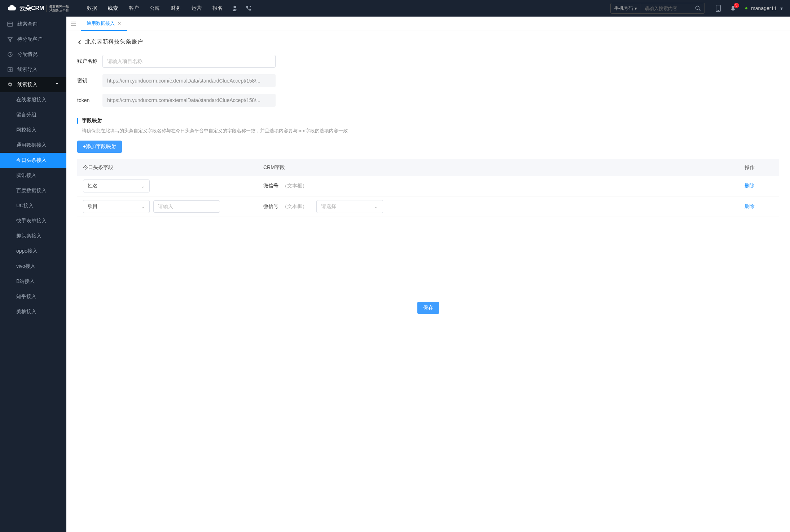 This screenshot has height=532, width=790. What do you see at coordinates (376, 207) in the screenshot?
I see `chevron-down-icon: ⌄` at bounding box center [376, 207].